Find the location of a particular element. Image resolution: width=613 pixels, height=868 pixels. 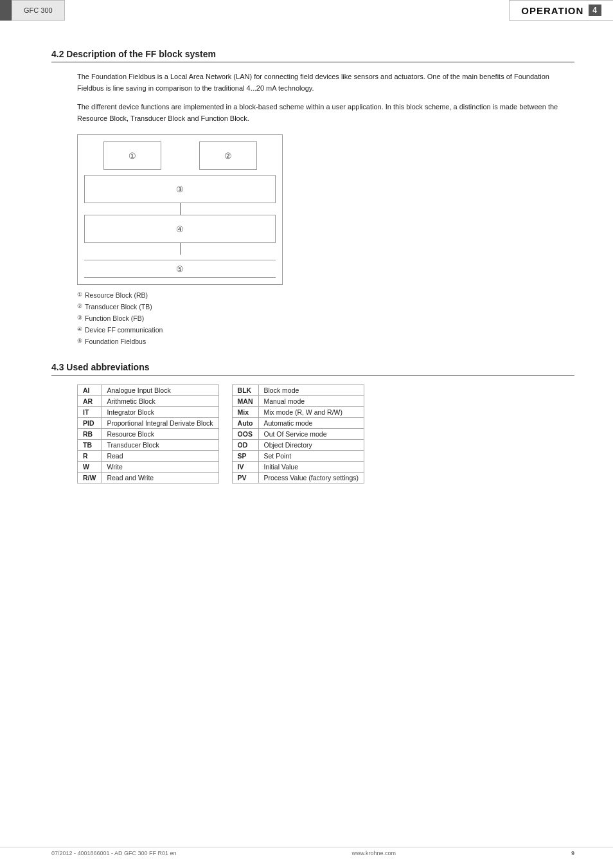

section-42-heading: 4.2 Description of the FF block system is located at coordinates (313, 55).